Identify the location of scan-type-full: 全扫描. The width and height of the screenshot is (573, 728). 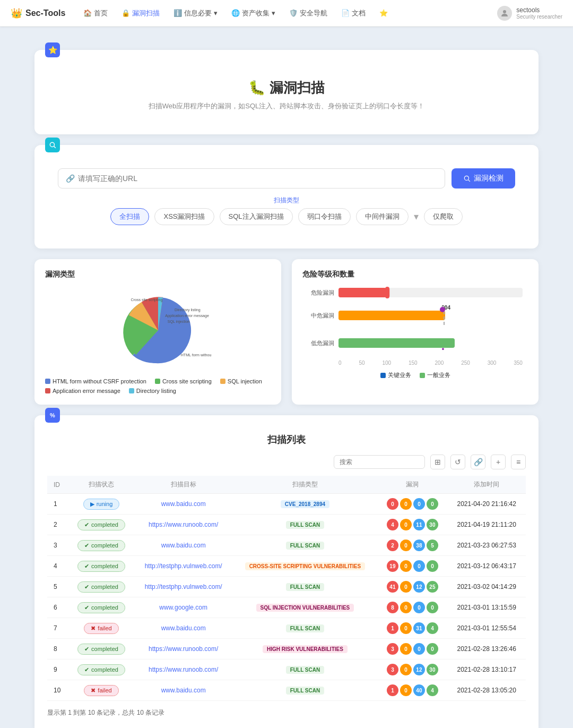
(129, 217).